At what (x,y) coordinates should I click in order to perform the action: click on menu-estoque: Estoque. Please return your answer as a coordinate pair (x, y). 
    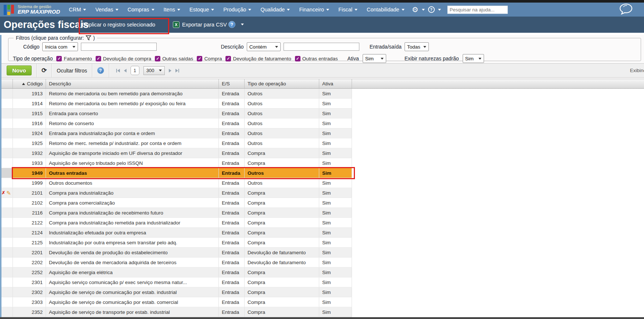
    Looking at the image, I should click on (202, 10).